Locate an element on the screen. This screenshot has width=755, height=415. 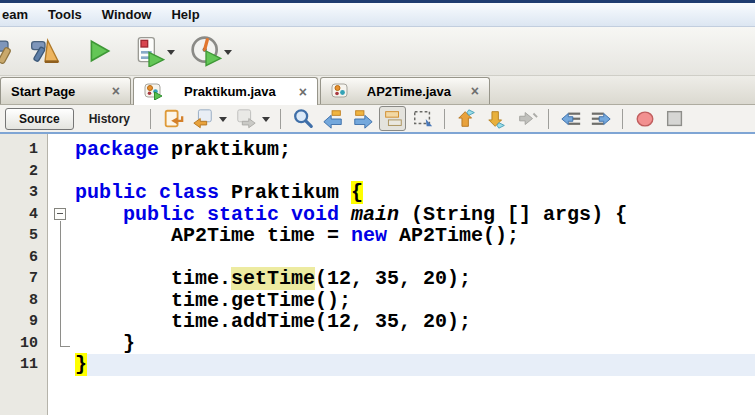
tab-label: Start Page is located at coordinates (43, 92).